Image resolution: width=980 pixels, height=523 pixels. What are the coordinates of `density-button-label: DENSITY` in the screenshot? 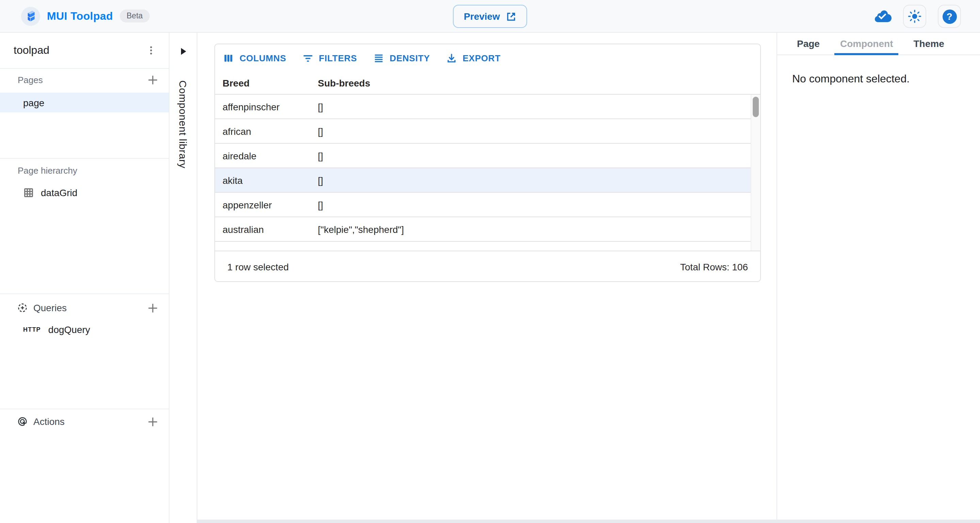 It's located at (410, 58).